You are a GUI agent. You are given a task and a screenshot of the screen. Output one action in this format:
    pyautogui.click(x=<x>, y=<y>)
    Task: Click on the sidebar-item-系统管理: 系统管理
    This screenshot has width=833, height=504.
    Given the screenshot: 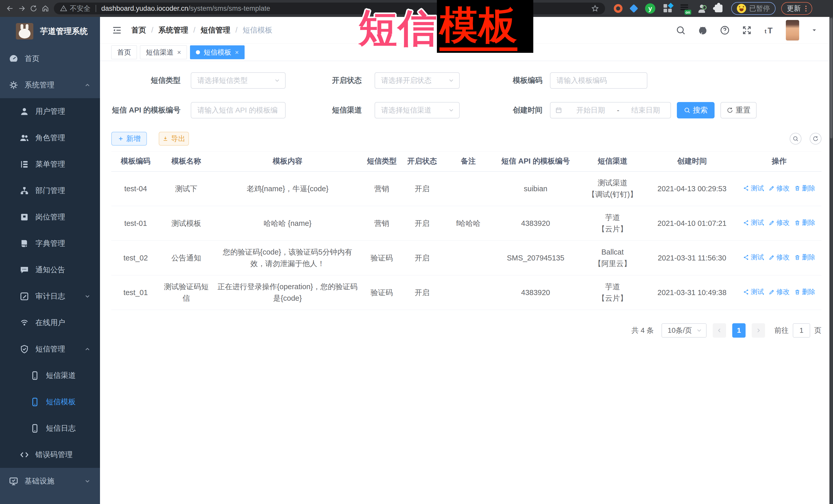 What is the action you would take?
    pyautogui.click(x=50, y=85)
    